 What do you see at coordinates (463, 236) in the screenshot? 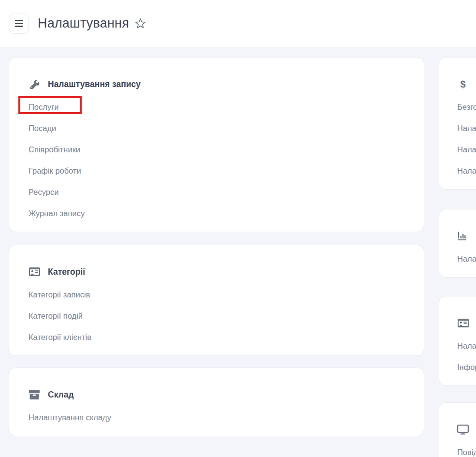
I see `bar-chart-icon` at bounding box center [463, 236].